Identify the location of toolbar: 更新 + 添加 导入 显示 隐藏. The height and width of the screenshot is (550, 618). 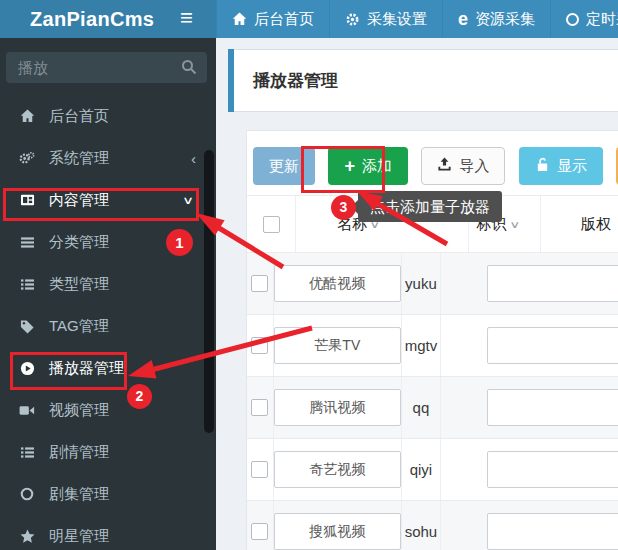
(432, 158).